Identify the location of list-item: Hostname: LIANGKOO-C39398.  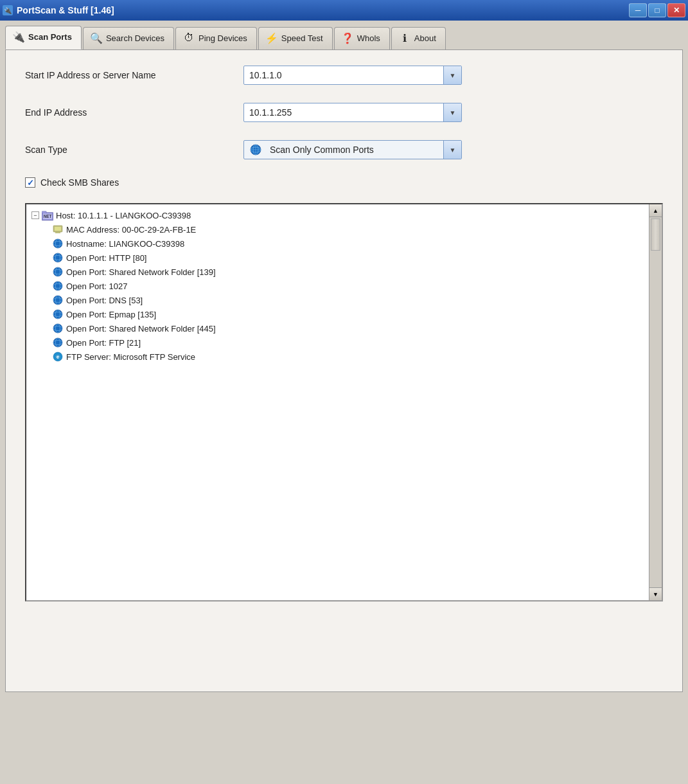
(337, 244).